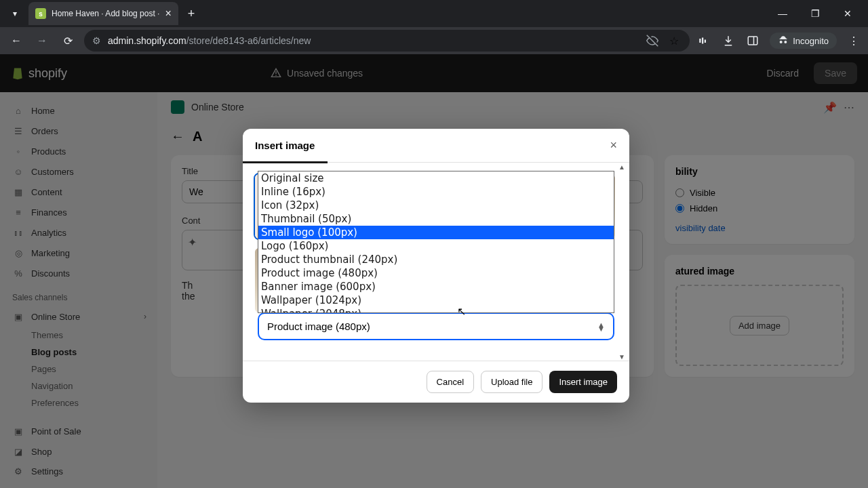 The image size is (868, 488). I want to click on size-option: Product thumbnail (240px), so click(436, 260).